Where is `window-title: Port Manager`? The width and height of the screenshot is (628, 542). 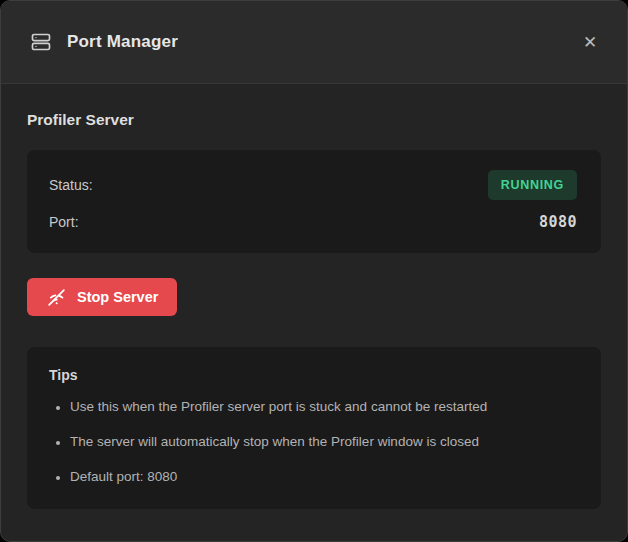 window-title: Port Manager is located at coordinates (122, 42).